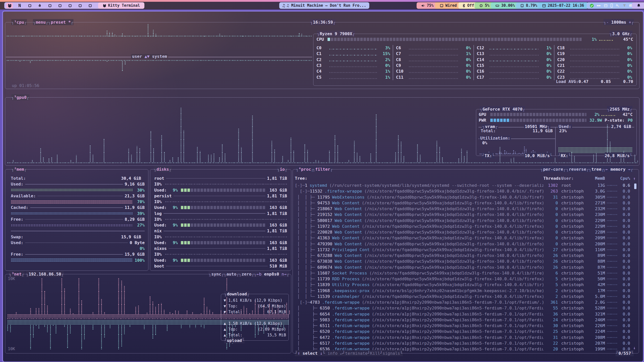 The image size is (644, 362). I want to click on net-zero-button: ┐zero┌, so click(247, 274).